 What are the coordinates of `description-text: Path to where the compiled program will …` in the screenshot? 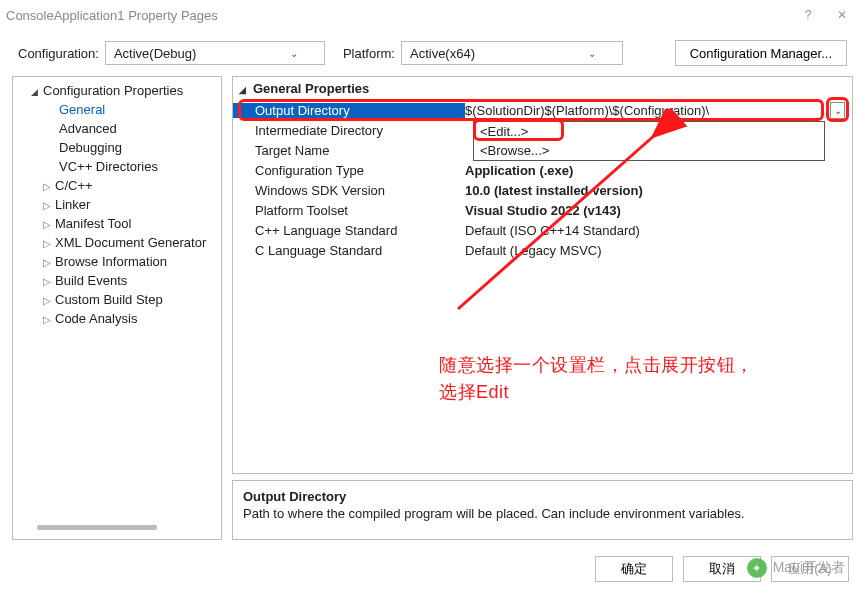 It's located at (542, 514).